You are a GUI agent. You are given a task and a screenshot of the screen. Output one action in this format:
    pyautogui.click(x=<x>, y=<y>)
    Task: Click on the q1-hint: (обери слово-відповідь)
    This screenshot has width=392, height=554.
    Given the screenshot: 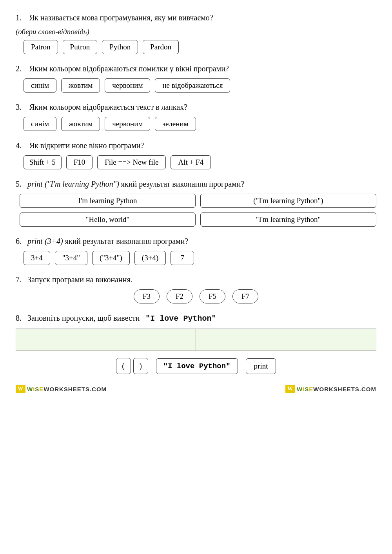 What is the action you would take?
    pyautogui.click(x=196, y=32)
    